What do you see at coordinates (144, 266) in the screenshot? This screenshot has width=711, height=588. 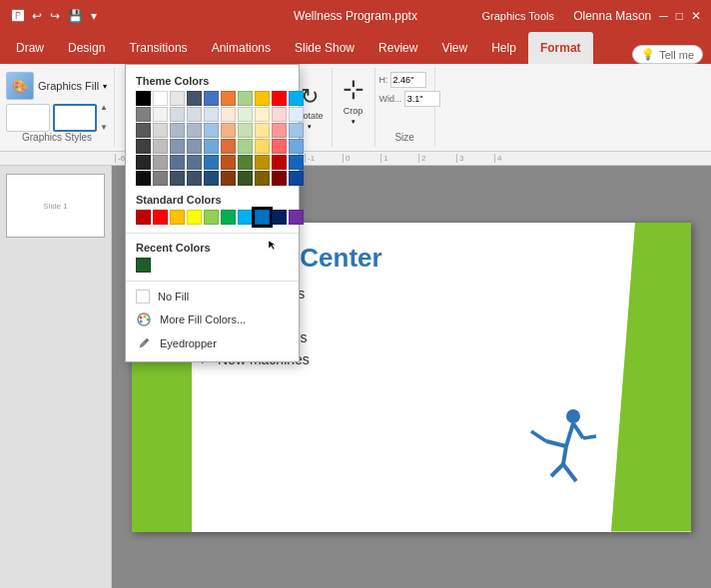 I see `recent-color-cell` at bounding box center [144, 266].